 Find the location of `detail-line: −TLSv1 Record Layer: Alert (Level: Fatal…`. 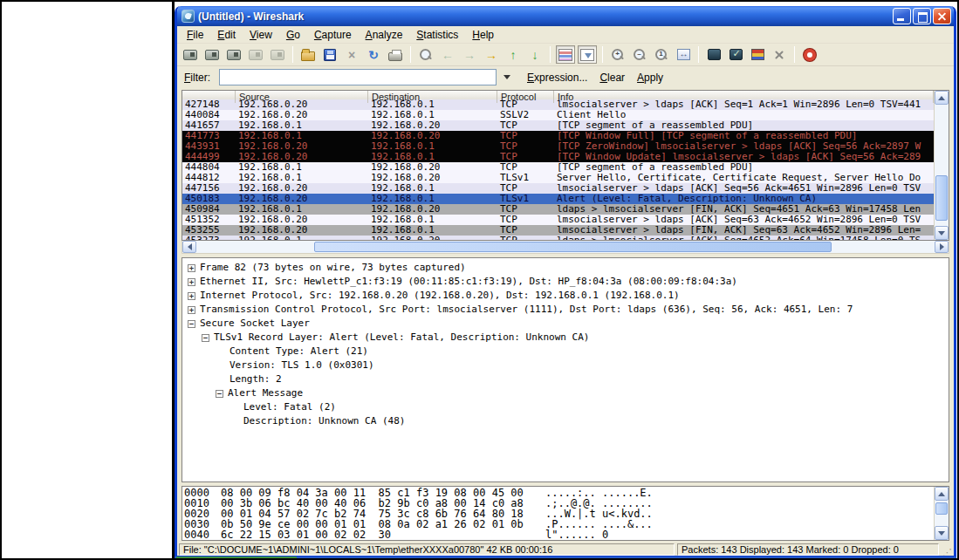

detail-line: −TLSv1 Record Layer: Alert (Level: Fatal… is located at coordinates (565, 338).